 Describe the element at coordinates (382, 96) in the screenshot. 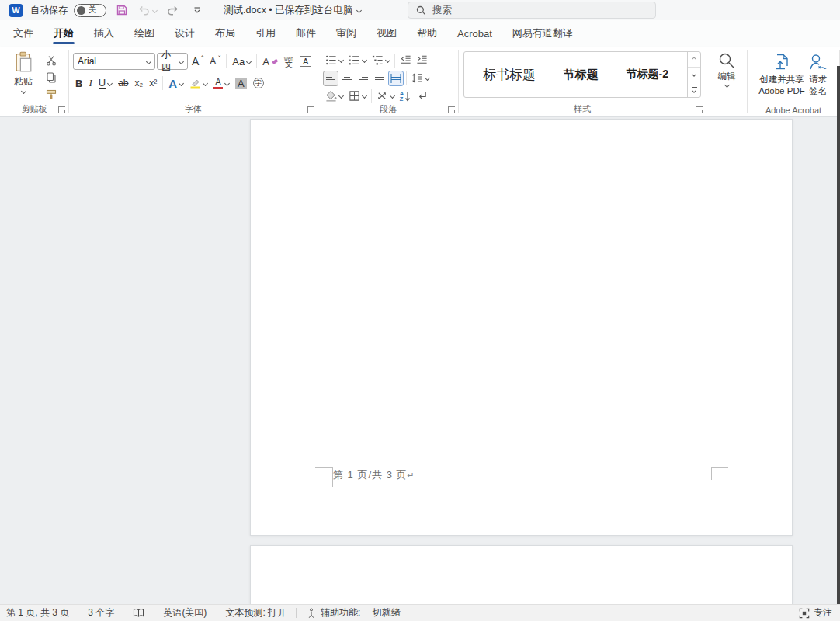

I see `asian-layout-icon` at that location.